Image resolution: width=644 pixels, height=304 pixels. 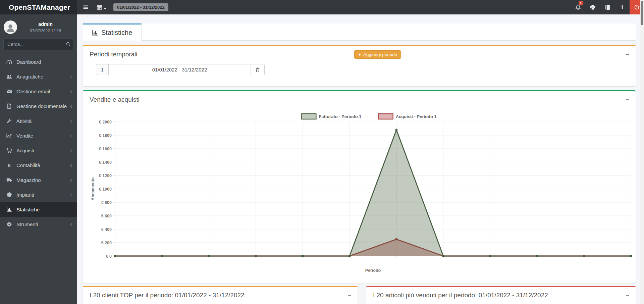 I want to click on sidebar-item-contabilit-: €Contabilità‹, so click(x=39, y=165).